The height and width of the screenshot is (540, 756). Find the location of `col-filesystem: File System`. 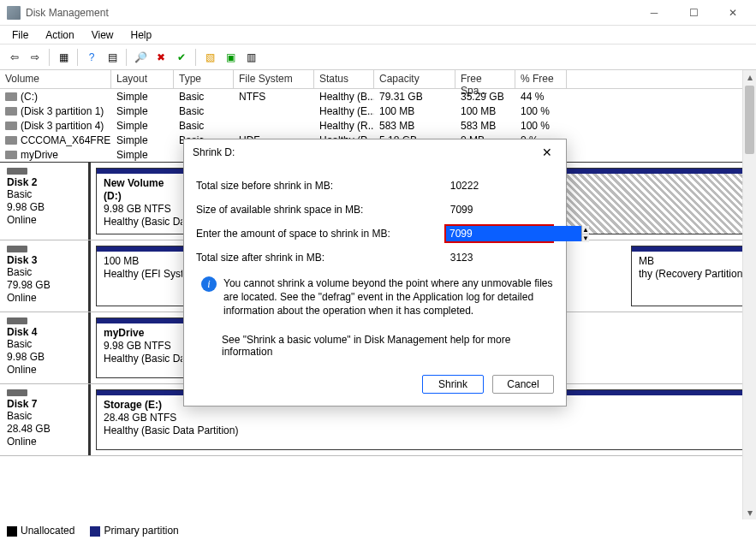

col-filesystem: File System is located at coordinates (274, 79).